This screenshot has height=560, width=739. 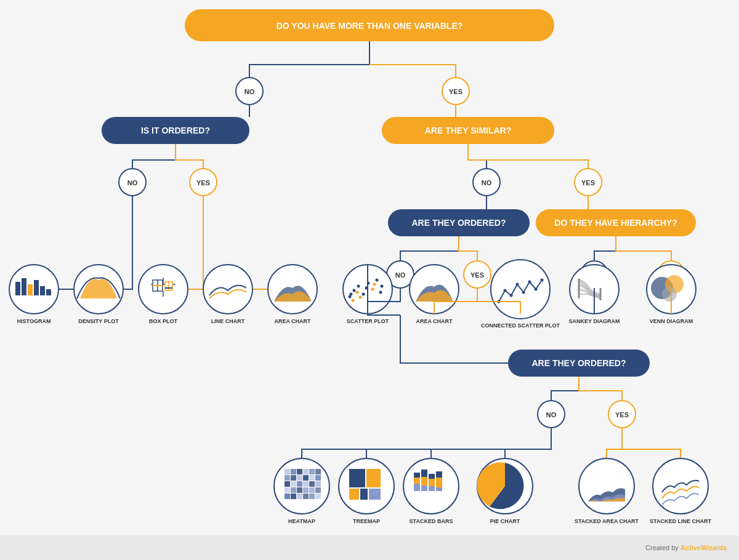 What do you see at coordinates (671, 321) in the screenshot?
I see `venn-label: VENN DIAGRAM` at bounding box center [671, 321].